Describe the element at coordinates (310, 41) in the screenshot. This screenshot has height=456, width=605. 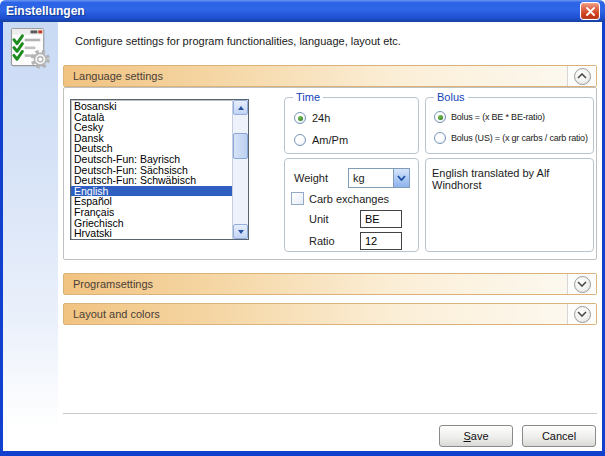
I see `dialog-description: Configure settings for program functiona…` at that location.